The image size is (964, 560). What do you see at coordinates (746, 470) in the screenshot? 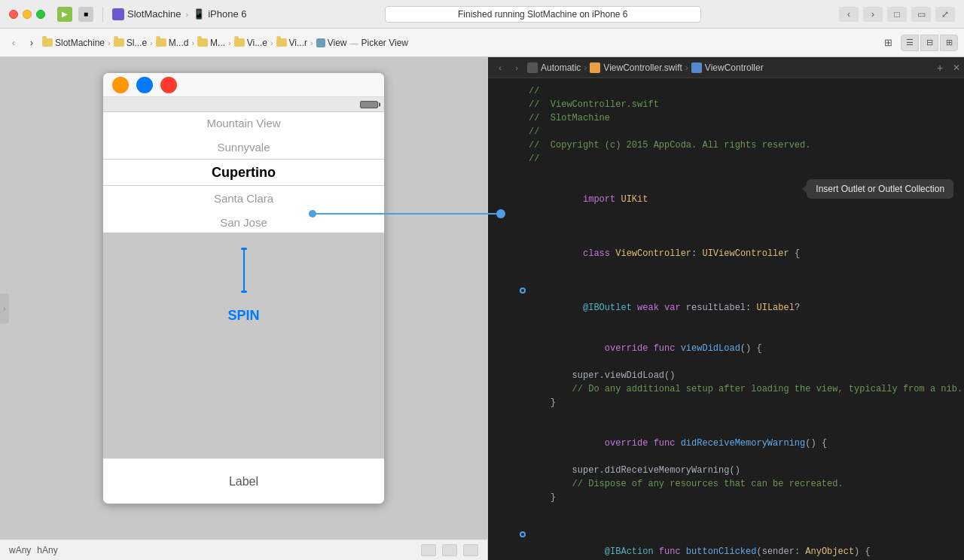
I see `code-text: super.didReceiveMemoryWarning()` at bounding box center [746, 470].